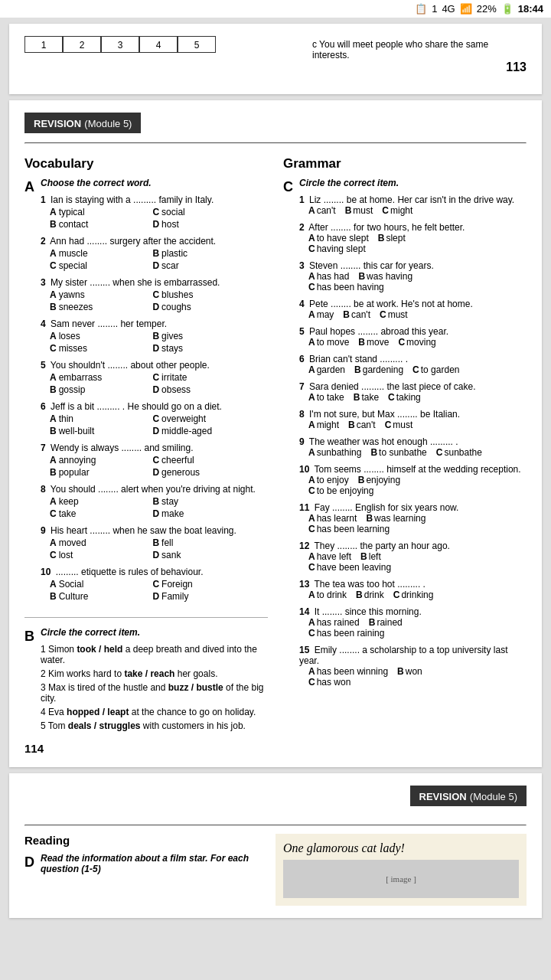 This screenshot has width=551, height=980. What do you see at coordinates (276, 825) in the screenshot?
I see `bottom-revision-divider` at bounding box center [276, 825].